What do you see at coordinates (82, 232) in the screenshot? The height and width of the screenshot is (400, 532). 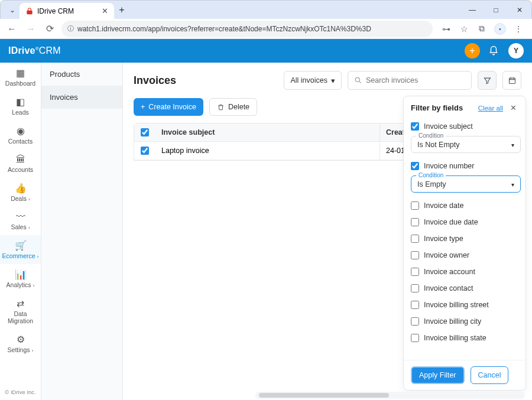 I see `sidebar-secondary: ProductsInvoices` at bounding box center [82, 232].